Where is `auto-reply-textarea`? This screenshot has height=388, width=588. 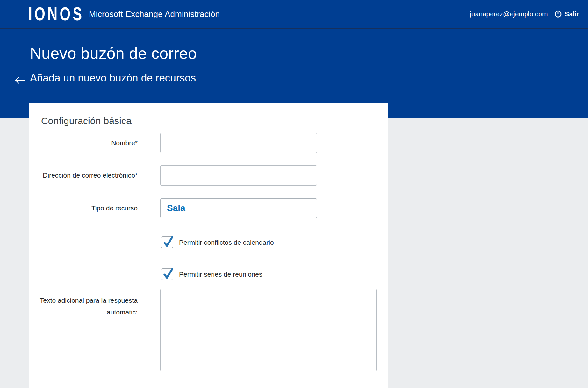 auto-reply-textarea is located at coordinates (269, 330).